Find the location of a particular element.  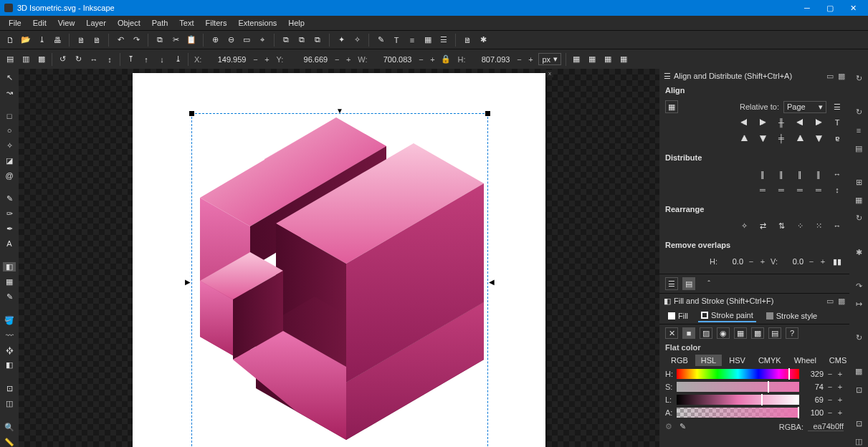

dist-top-icon: ═ is located at coordinates (763, 190).